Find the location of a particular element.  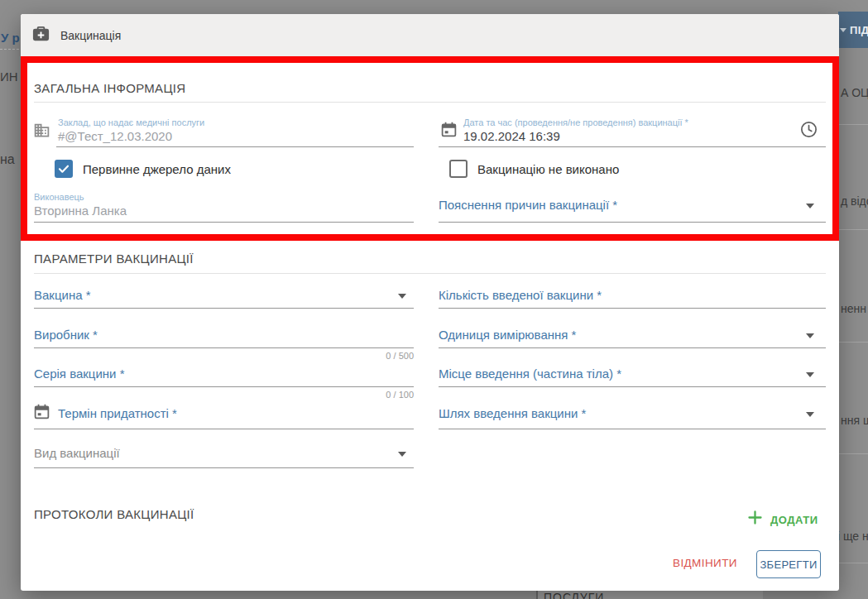

site-select: Місце введення (частина тіла) * is located at coordinates (530, 374).